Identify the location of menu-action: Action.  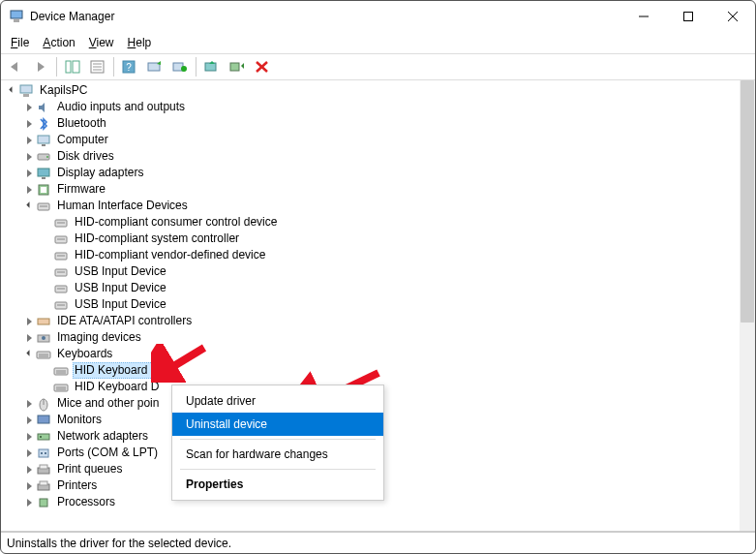
(58, 43).